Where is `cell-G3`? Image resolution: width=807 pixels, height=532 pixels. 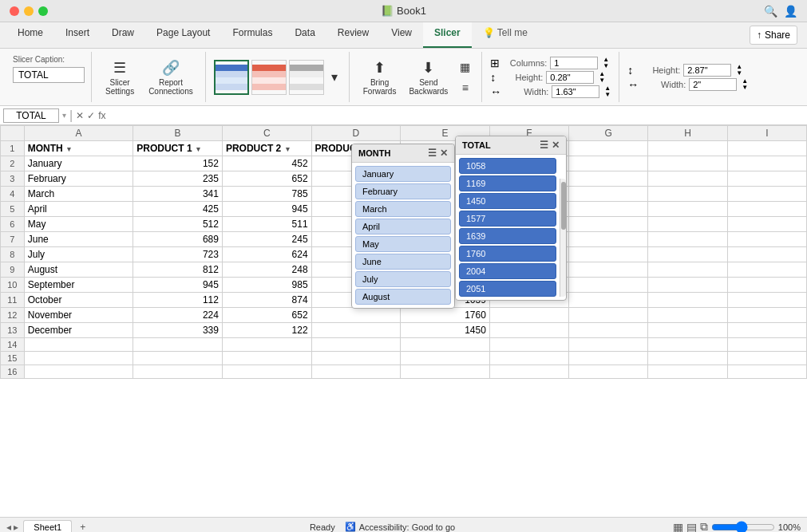
cell-G3 is located at coordinates (608, 179).